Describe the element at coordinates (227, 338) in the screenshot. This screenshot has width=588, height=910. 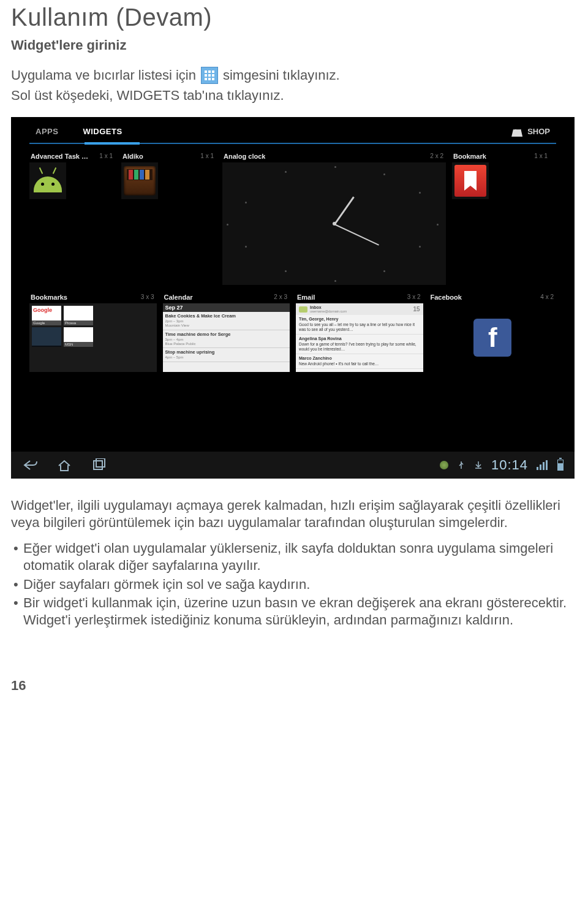
I see `calendar-preview: Sep 27 Bake Cookies & Make Ice Cream2pm …` at that location.